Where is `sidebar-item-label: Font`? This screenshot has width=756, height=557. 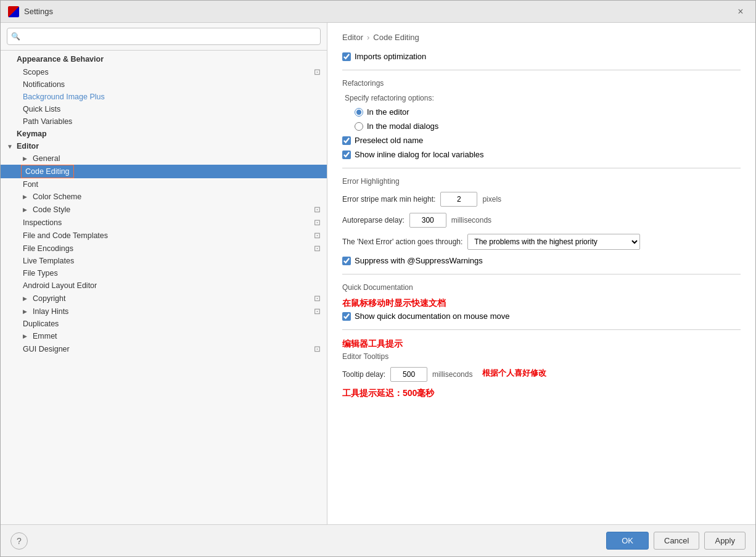 sidebar-item-label: Font is located at coordinates (31, 184).